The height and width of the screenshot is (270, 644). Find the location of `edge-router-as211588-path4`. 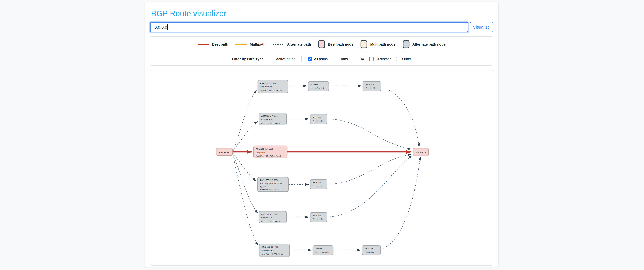

edge-router-as211588-path4 is located at coordinates (244, 167).